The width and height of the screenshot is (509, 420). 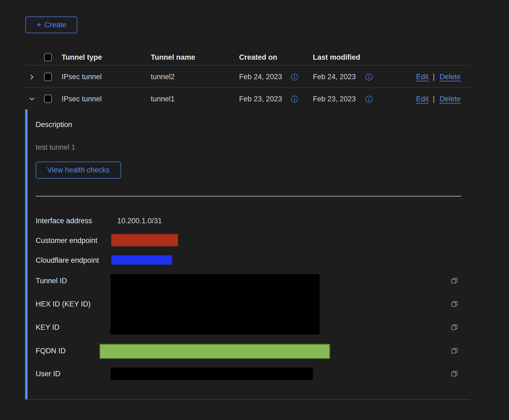 I want to click on created-on-cell: Feb 24, 2023, so click(x=260, y=77).